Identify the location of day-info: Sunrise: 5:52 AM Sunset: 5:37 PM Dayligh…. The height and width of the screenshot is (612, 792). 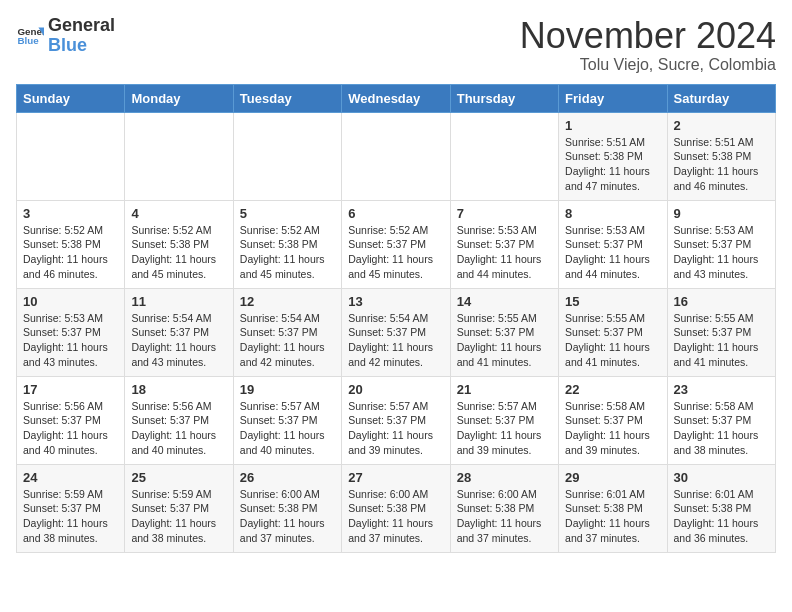
(396, 252).